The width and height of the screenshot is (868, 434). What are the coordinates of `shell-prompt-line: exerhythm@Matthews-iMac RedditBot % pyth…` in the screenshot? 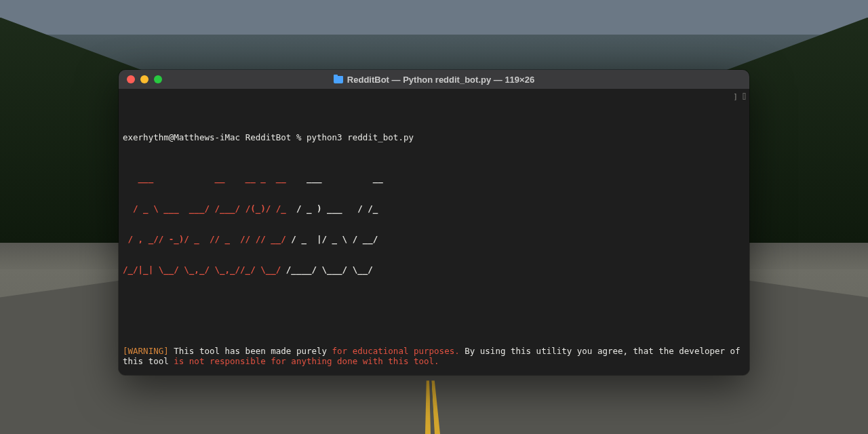 It's located at (434, 137).